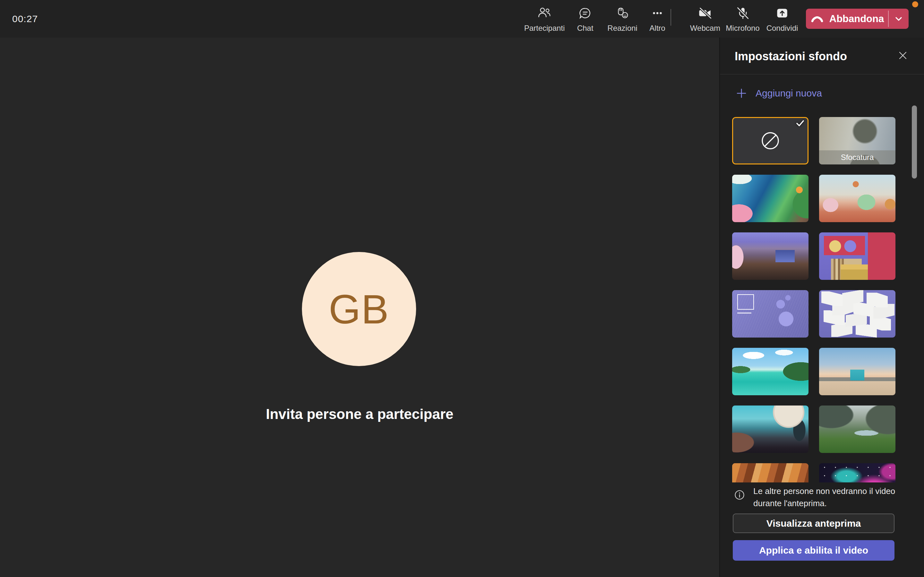 This screenshot has width=924, height=577. What do you see at coordinates (360, 414) in the screenshot?
I see `invite-people-text: Invita persone a partecipare` at bounding box center [360, 414].